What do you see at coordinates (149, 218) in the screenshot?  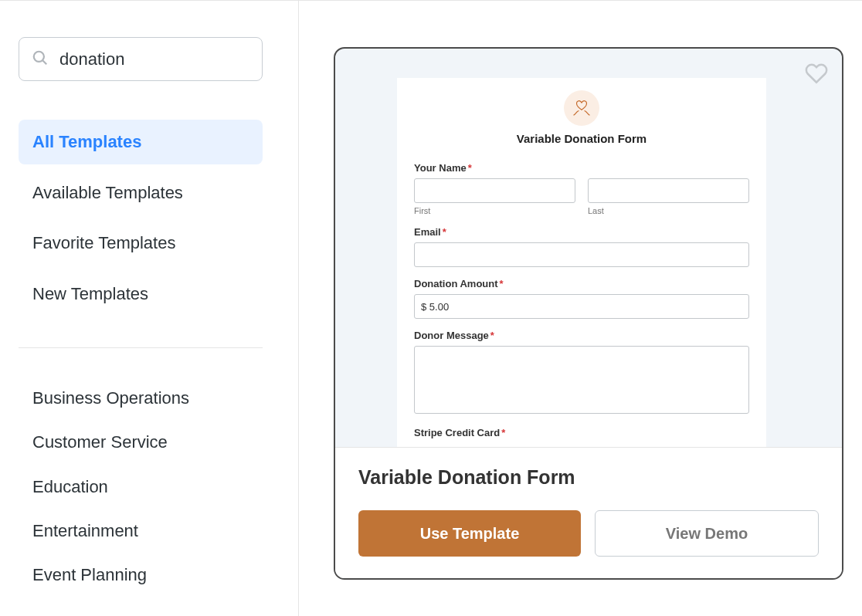 I see `filter-list: All Templates Available Templates Favori…` at bounding box center [149, 218].